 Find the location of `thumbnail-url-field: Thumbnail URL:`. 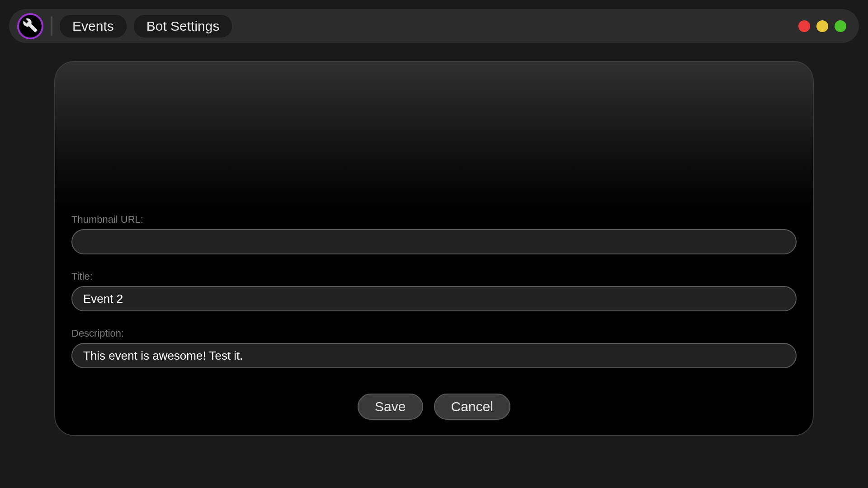

thumbnail-url-field: Thumbnail URL: is located at coordinates (434, 234).